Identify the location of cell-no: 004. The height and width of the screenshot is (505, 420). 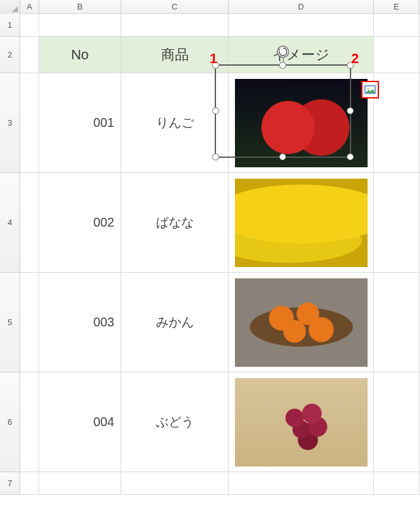
(80, 422).